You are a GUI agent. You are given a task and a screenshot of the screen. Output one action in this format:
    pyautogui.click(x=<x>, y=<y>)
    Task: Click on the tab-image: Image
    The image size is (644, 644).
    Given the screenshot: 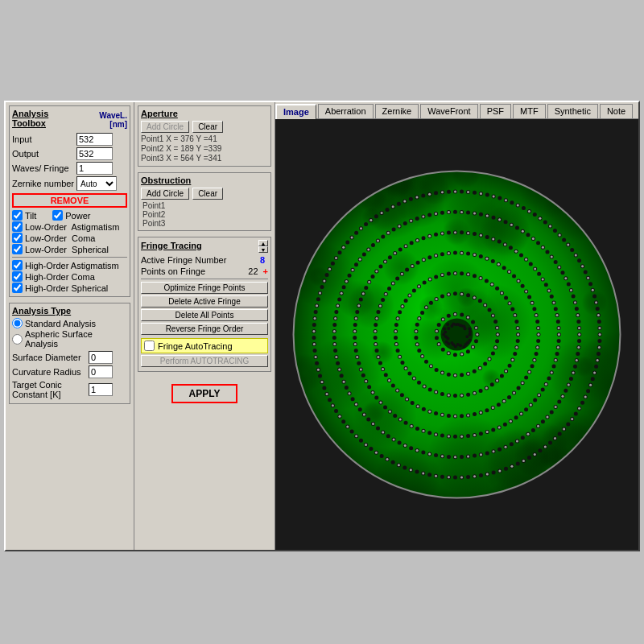 What is the action you would take?
    pyautogui.click(x=296, y=111)
    